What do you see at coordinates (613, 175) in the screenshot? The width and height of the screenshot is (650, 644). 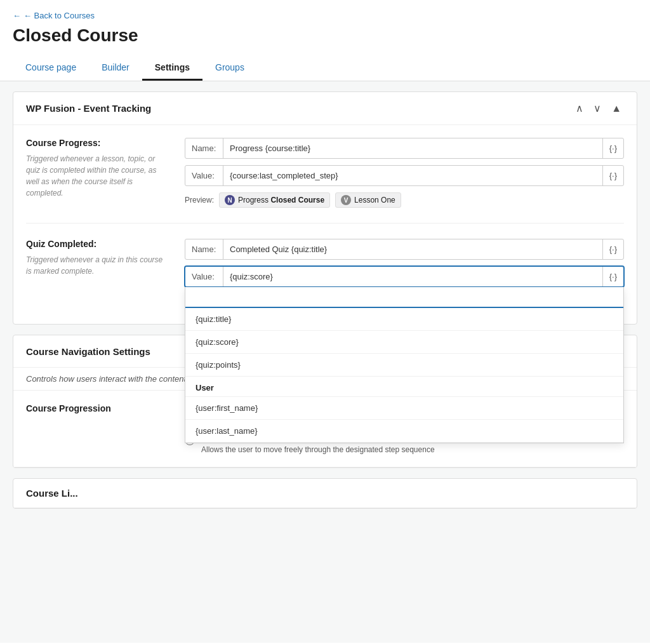 I see `progress-value-merge-button: {·}` at bounding box center [613, 175].